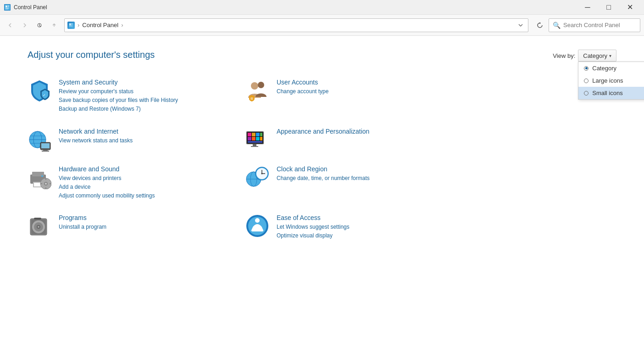 The height and width of the screenshot is (338, 644). I want to click on link-system-security-0: Review your computer's status, so click(118, 92).